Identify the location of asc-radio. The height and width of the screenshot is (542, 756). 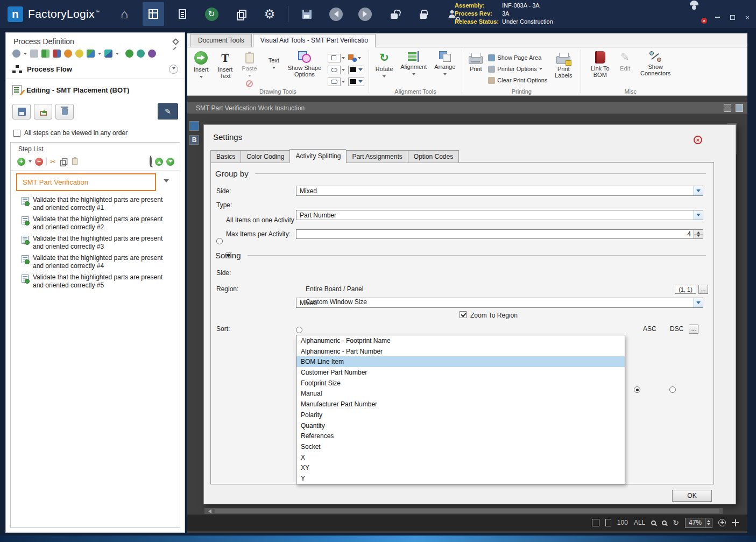
(637, 390).